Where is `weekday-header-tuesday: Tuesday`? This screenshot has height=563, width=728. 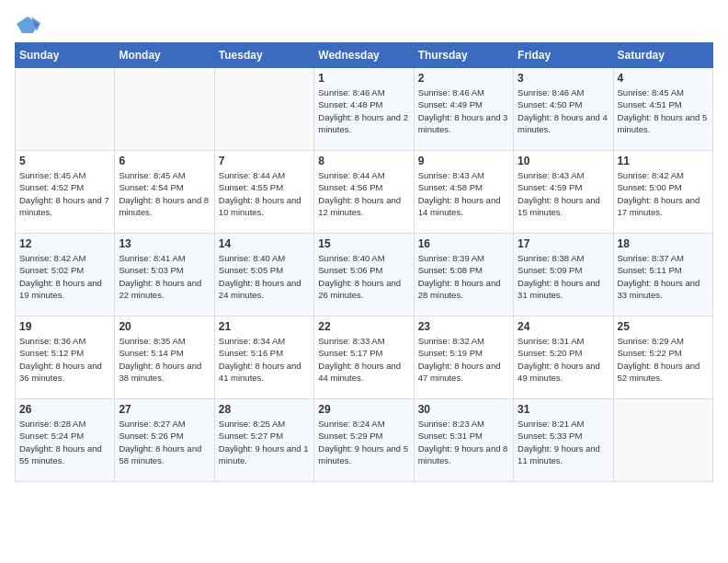 weekday-header-tuesday: Tuesday is located at coordinates (264, 55).